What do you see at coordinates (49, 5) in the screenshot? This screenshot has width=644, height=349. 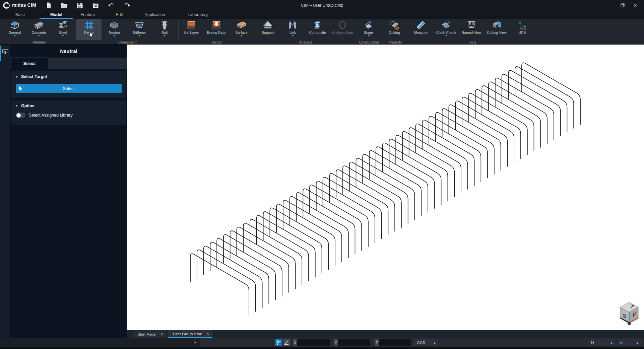 I see `new-document-button` at bounding box center [49, 5].